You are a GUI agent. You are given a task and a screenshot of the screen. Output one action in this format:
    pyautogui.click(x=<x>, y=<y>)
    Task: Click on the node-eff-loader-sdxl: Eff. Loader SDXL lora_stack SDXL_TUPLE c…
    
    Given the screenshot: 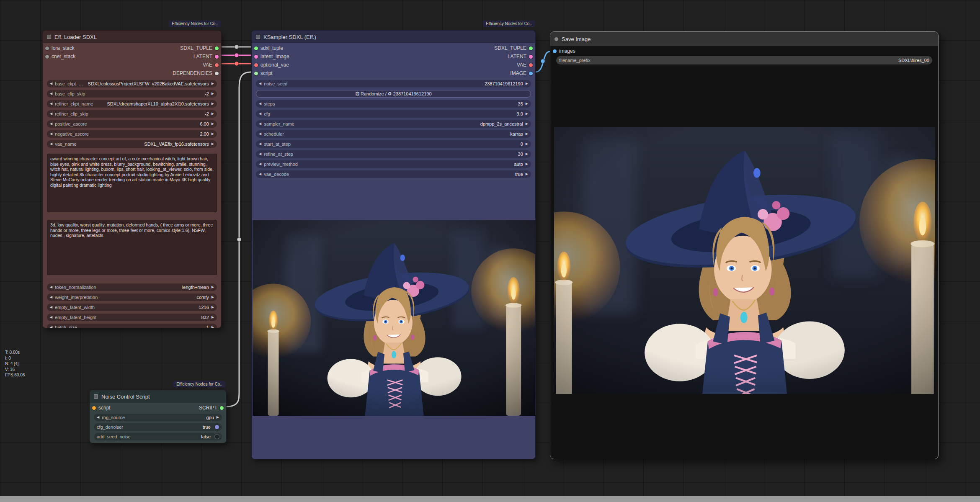 What is the action you would take?
    pyautogui.click(x=132, y=179)
    